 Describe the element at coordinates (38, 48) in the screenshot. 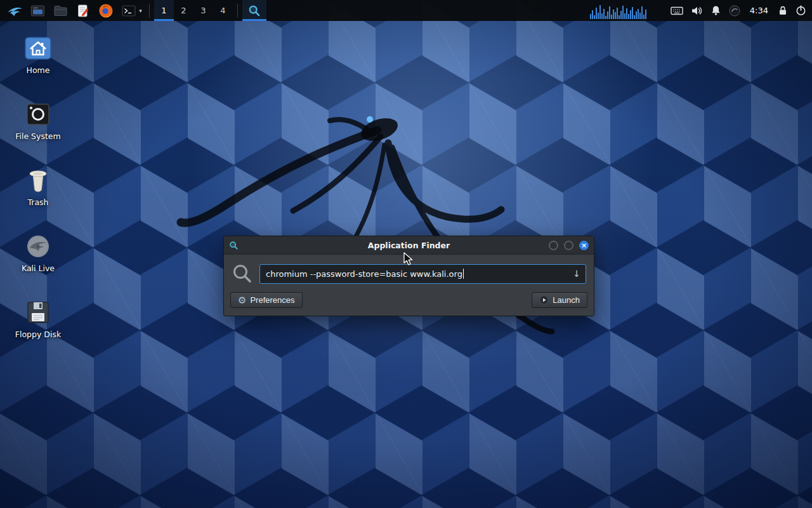

I see `home-icon` at that location.